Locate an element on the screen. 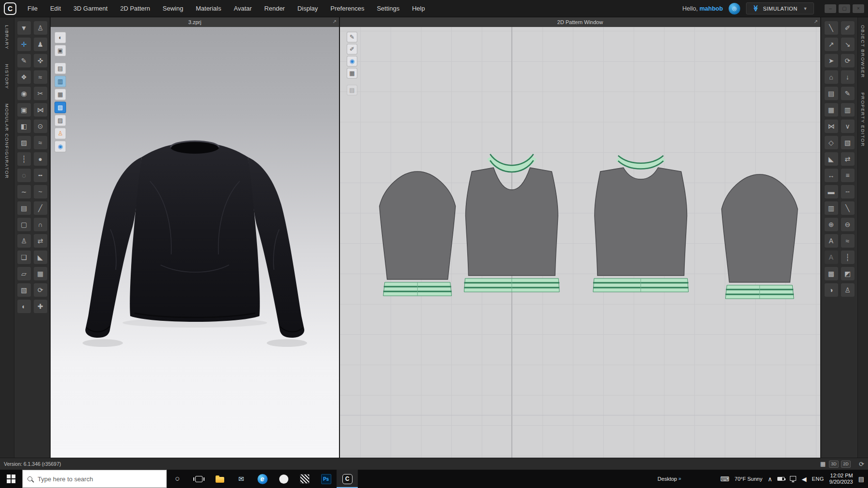 This screenshot has height=488, width=868. popout-icon: ↗ is located at coordinates (816, 21).